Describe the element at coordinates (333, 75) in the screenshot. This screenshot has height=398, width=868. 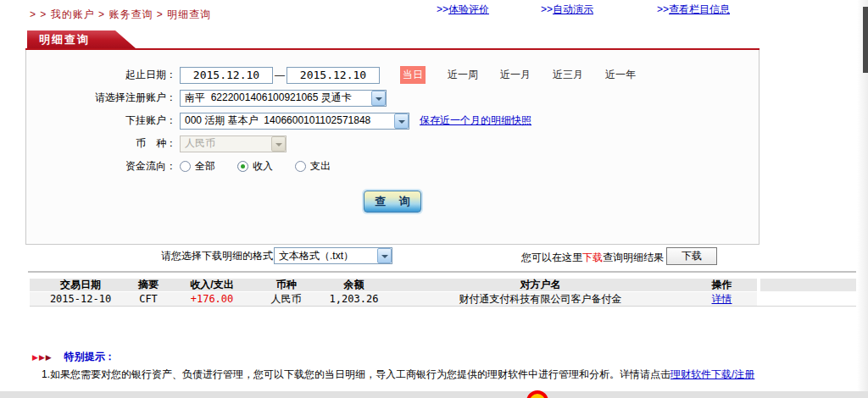
I see `date-to-input` at that location.